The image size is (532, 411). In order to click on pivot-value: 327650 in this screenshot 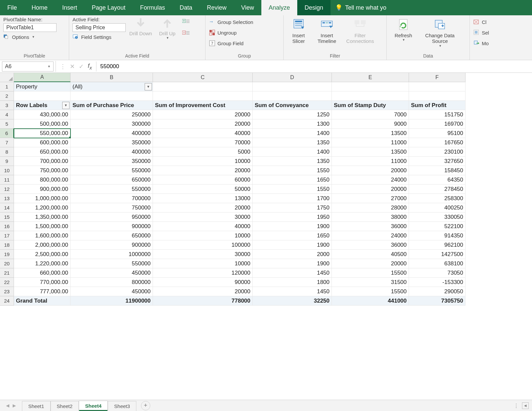, I will do `click(437, 161)`.